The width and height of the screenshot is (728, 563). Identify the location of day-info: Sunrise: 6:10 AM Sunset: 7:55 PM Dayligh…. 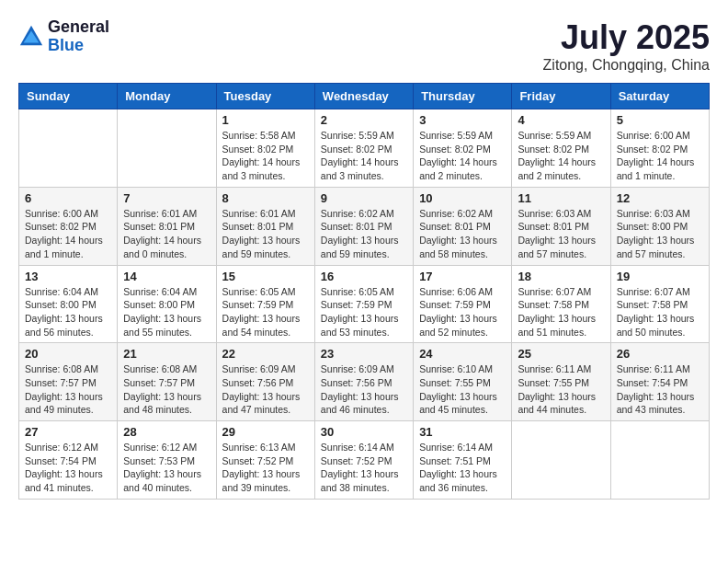
(462, 390).